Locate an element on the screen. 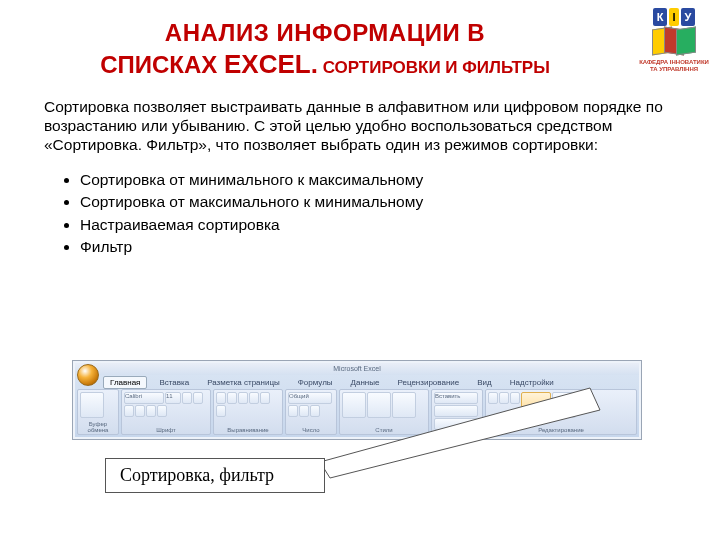  fill-color-icon is located at coordinates (151, 411).